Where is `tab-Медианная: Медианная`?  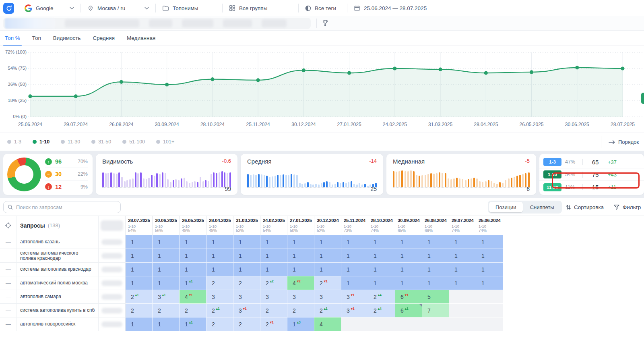 tab-Медианная: Медианная is located at coordinates (141, 38).